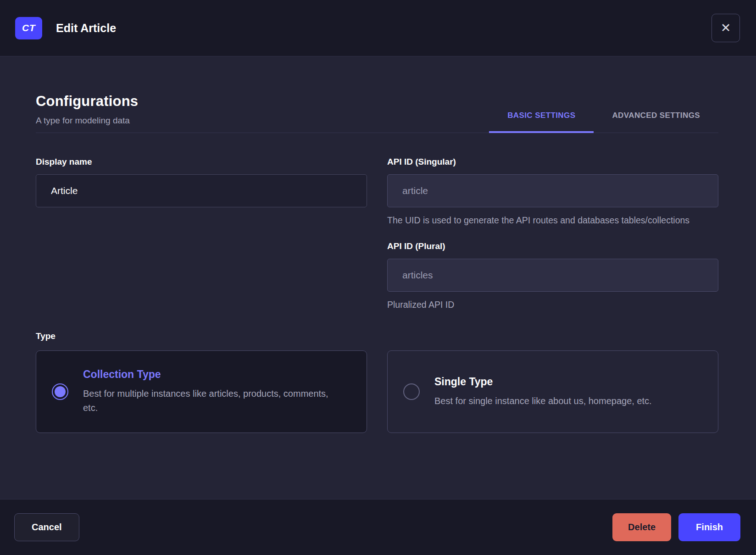 The image size is (756, 555). What do you see at coordinates (726, 28) in the screenshot?
I see `close-icon: ✕` at bounding box center [726, 28].